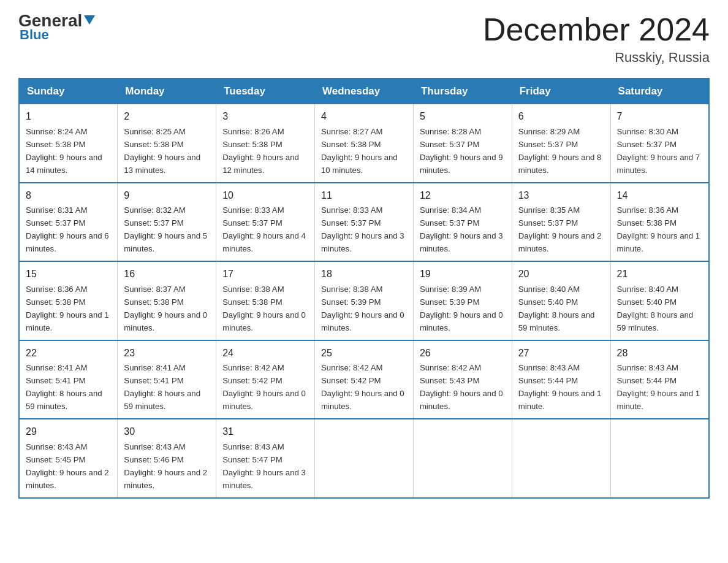  I want to click on day-cell-30: 30Sunrise: 8:43 AMSunset: 5:46 PMDayligh…, so click(167, 458).